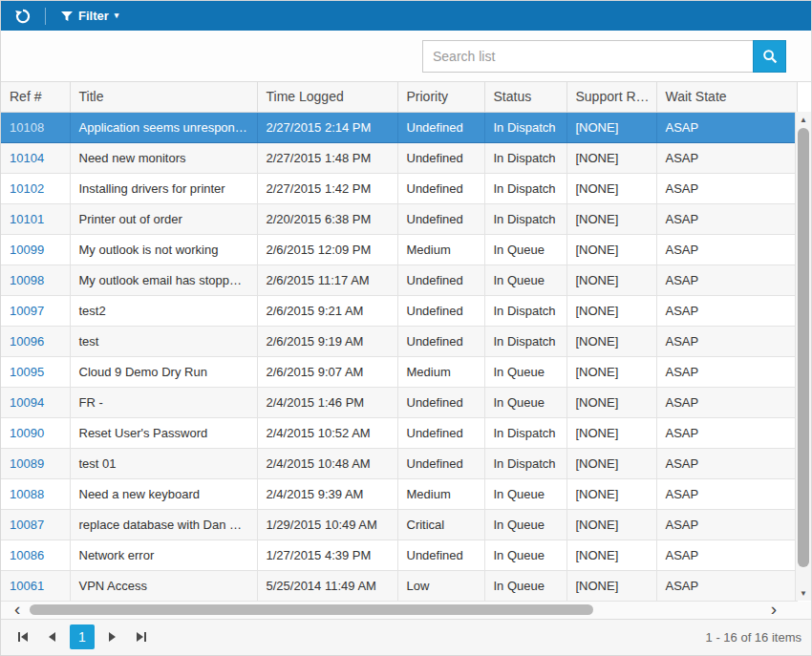 Image resolution: width=812 pixels, height=656 pixels. What do you see at coordinates (23, 637) in the screenshot?
I see `first-page-button` at bounding box center [23, 637].